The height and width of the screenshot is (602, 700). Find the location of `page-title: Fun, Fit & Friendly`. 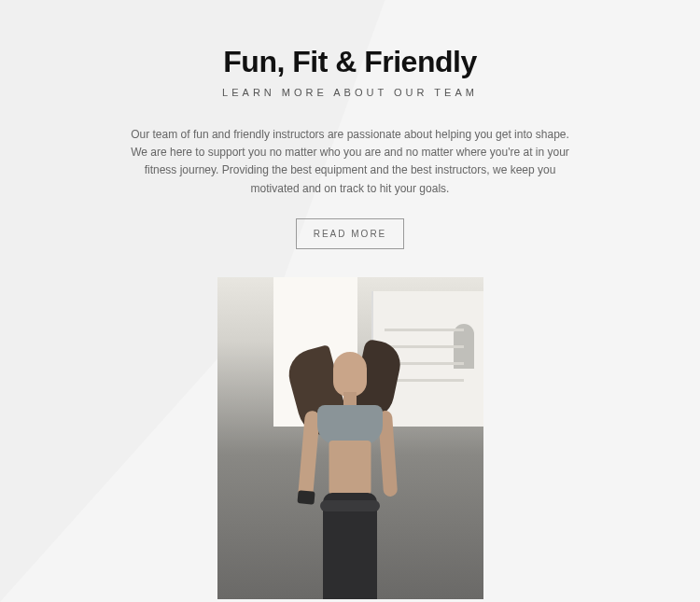

page-title: Fun, Fit & Friendly is located at coordinates (350, 62).